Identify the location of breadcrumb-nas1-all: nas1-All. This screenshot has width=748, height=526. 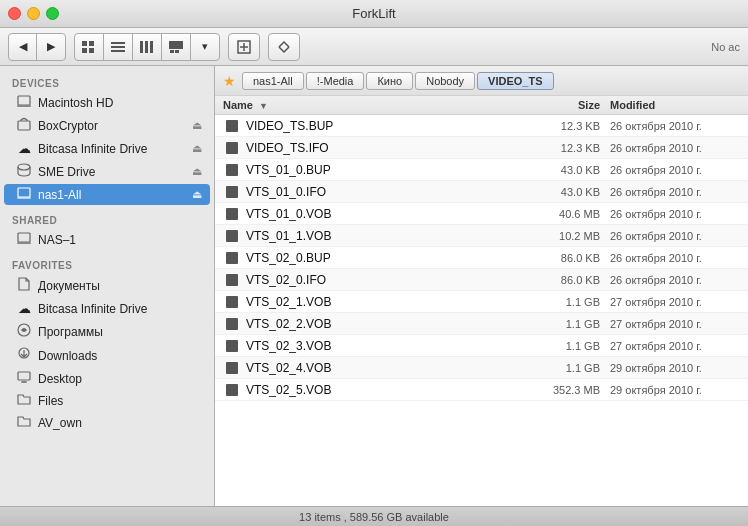
(273, 81).